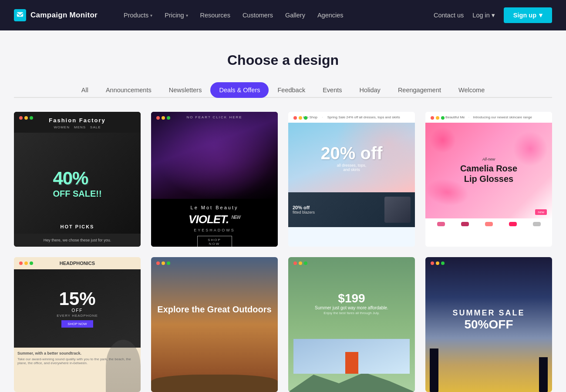  I want to click on fashion-hero: 40% OFF SALE!! HOT PICKS, so click(77, 183).